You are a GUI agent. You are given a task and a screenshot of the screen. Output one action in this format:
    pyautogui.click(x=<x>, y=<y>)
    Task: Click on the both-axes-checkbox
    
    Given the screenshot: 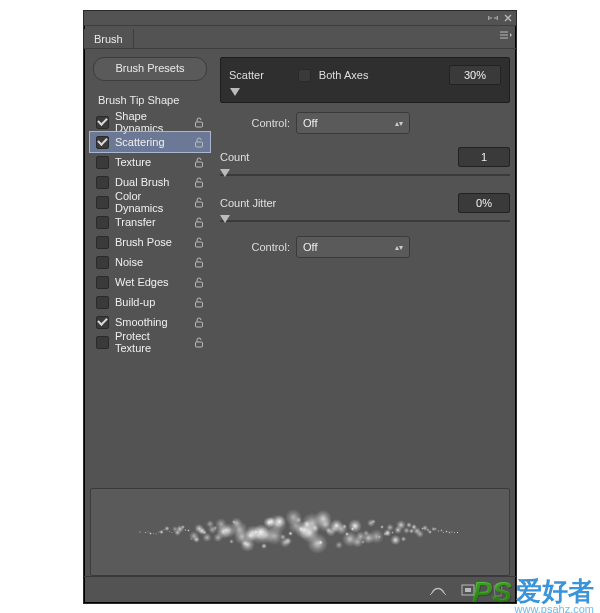 What is the action you would take?
    pyautogui.click(x=304, y=76)
    